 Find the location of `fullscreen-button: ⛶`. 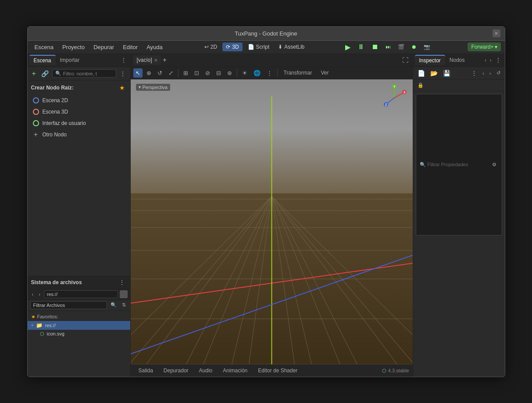

fullscreen-button: ⛶ is located at coordinates (405, 60).